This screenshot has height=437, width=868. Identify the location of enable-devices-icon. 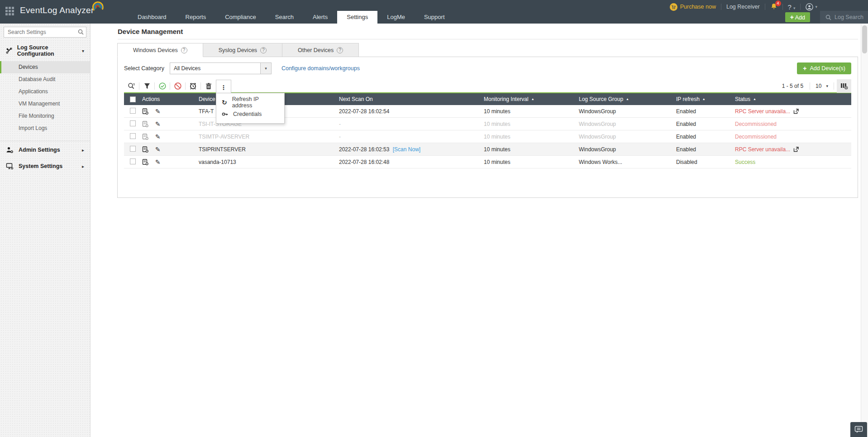
(162, 86).